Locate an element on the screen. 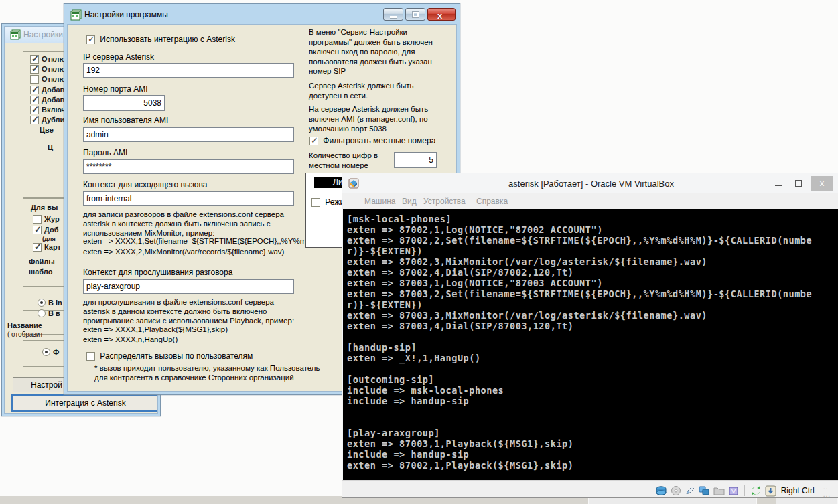 The height and width of the screenshot is (504, 838). cd-icon is located at coordinates (676, 491).